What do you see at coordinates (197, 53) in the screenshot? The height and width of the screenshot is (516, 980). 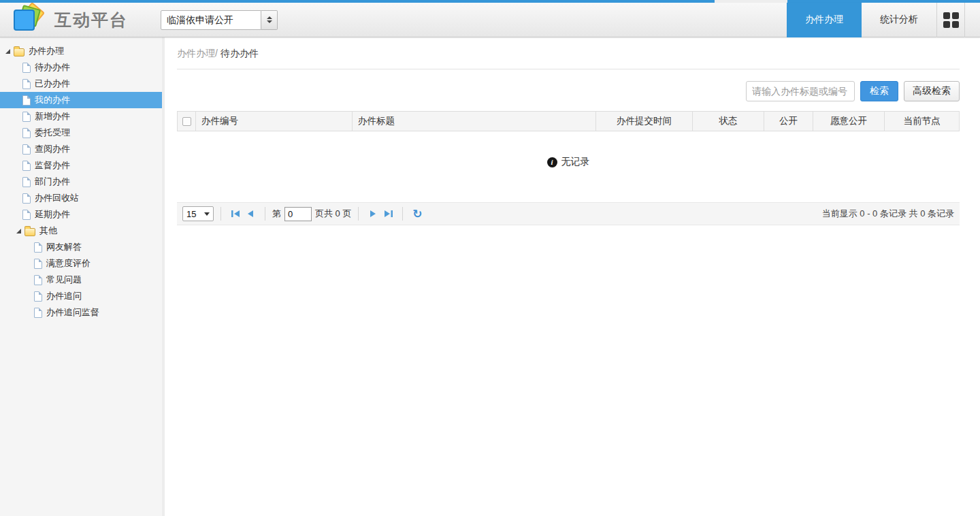 I see `breadcrumb-parent: 办件办理/` at bounding box center [197, 53].